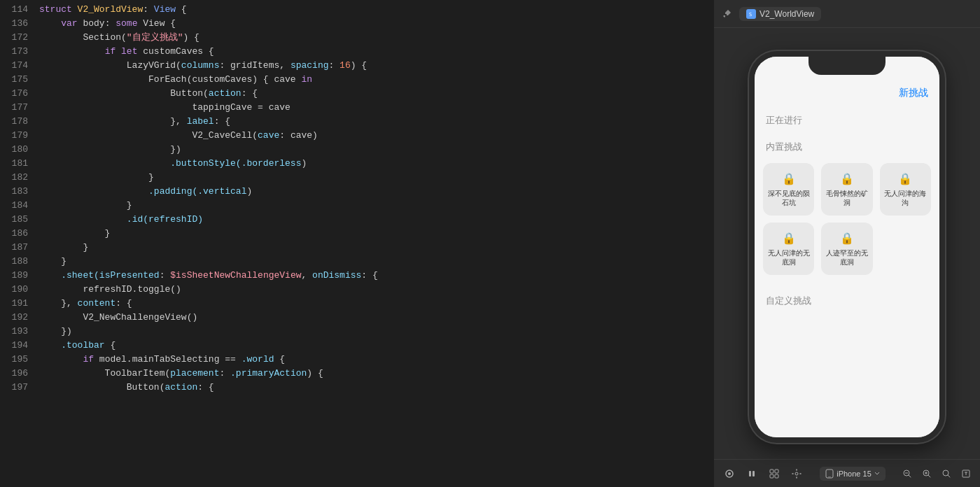  I want to click on line-number: 191, so click(14, 304).